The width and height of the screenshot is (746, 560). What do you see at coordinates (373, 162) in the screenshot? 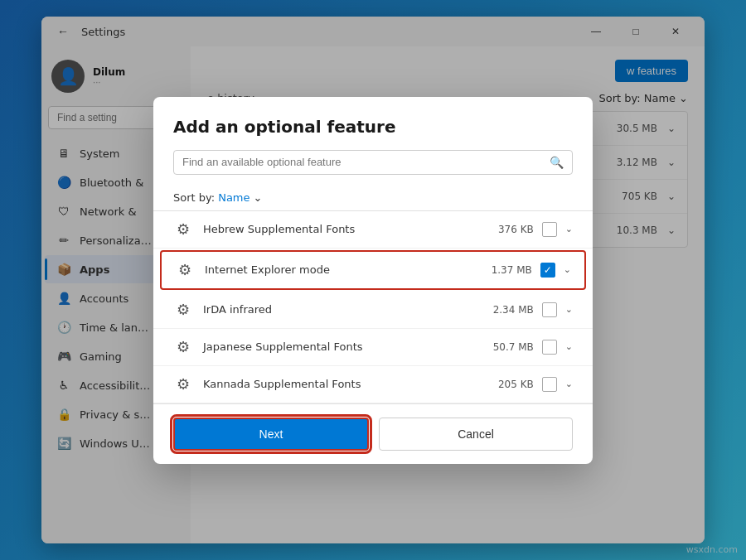
I see `dialog-search-container: 🔍` at bounding box center [373, 162].